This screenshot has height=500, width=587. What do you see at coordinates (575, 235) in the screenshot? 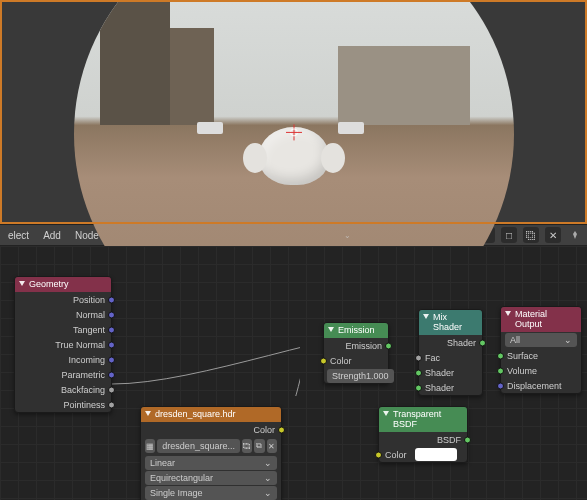
I see `pin-icon` at bounding box center [575, 235].